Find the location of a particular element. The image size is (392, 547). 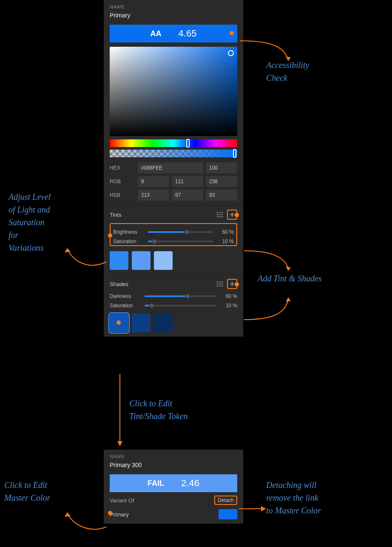

alpha-input: 100 is located at coordinates (222, 168).